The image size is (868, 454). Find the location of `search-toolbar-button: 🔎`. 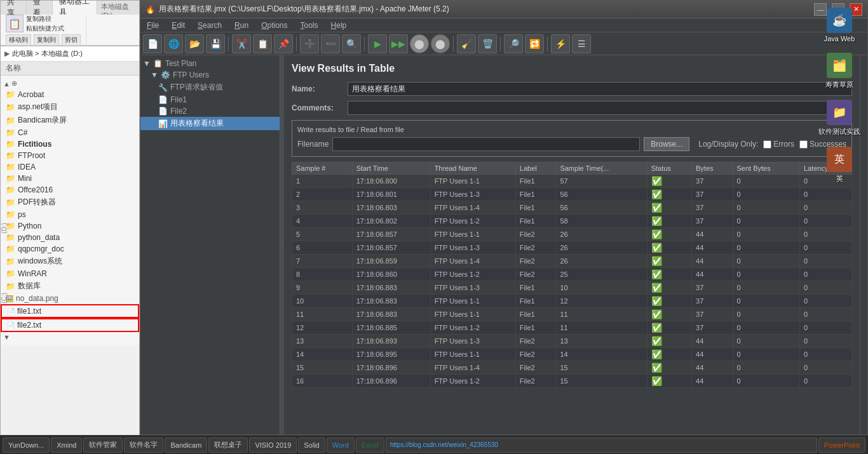

search-toolbar-button: 🔎 is located at coordinates (513, 44).